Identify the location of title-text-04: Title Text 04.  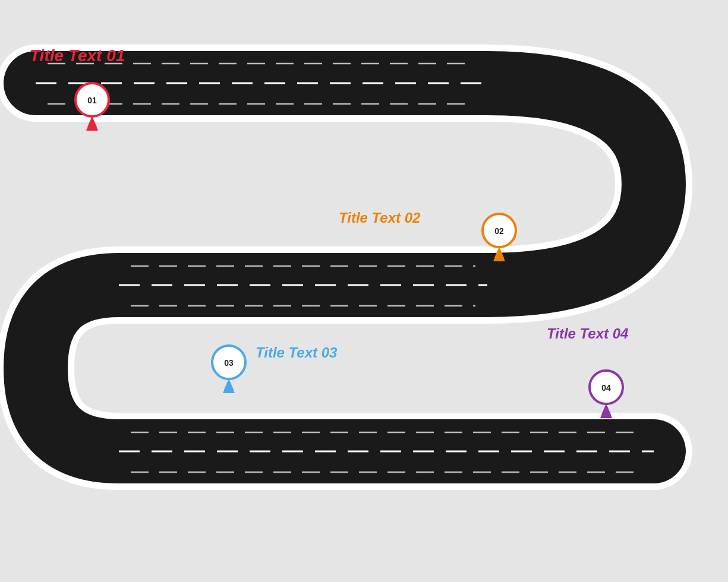
(587, 334).